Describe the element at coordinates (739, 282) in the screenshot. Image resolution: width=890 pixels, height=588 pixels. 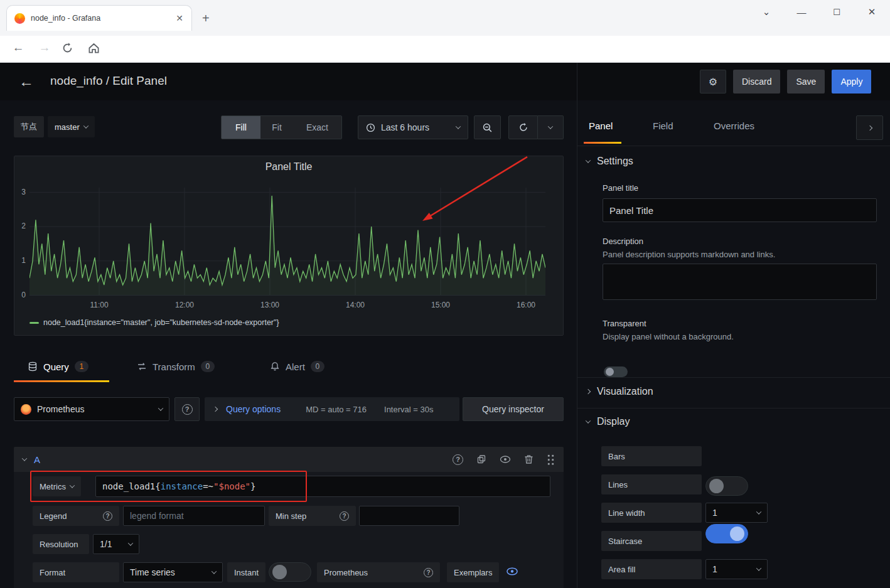
I see `description-textarea` at that location.